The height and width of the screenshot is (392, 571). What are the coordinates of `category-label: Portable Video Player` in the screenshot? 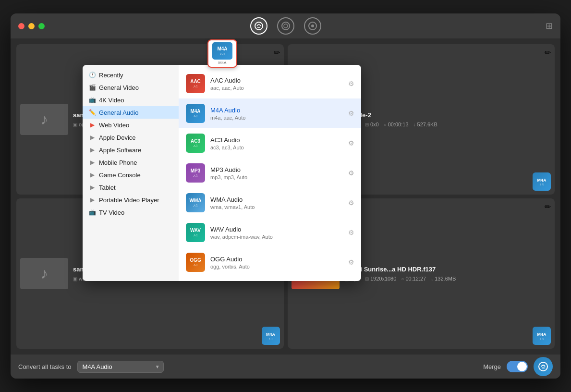 It's located at (129, 200).